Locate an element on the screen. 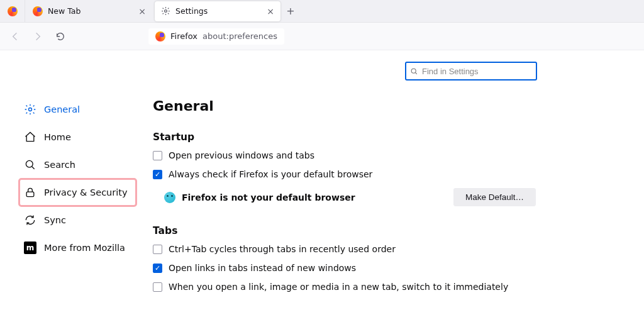 The width and height of the screenshot is (644, 322). settings-search-input is located at coordinates (477, 72).